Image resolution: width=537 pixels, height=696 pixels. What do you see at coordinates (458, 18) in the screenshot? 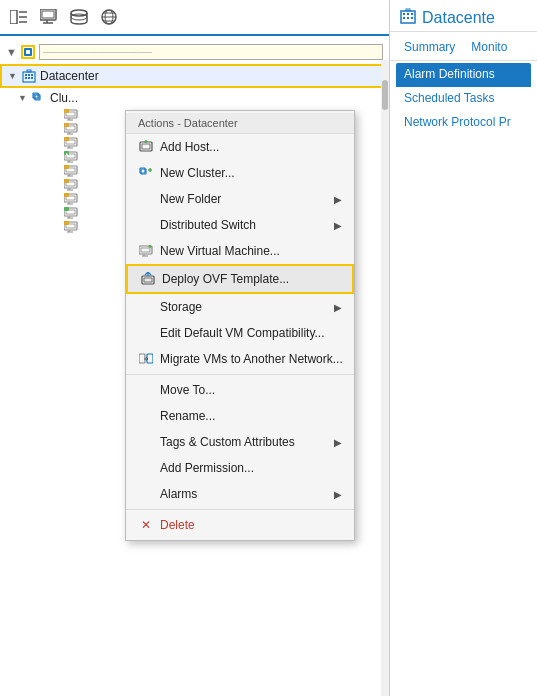
I see `right-title-text: Datacente` at bounding box center [458, 18].